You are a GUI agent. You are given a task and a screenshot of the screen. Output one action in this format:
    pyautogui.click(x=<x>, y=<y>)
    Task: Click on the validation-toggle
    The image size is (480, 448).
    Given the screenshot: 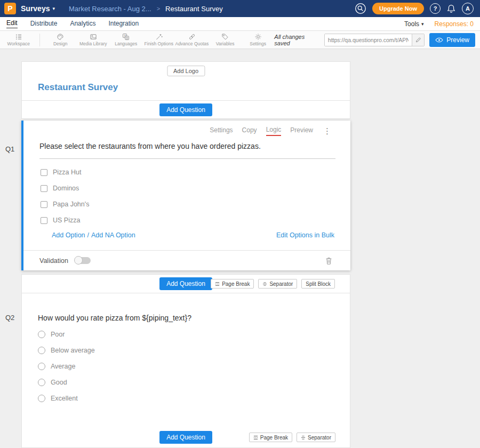 What is the action you would take?
    pyautogui.click(x=83, y=260)
    